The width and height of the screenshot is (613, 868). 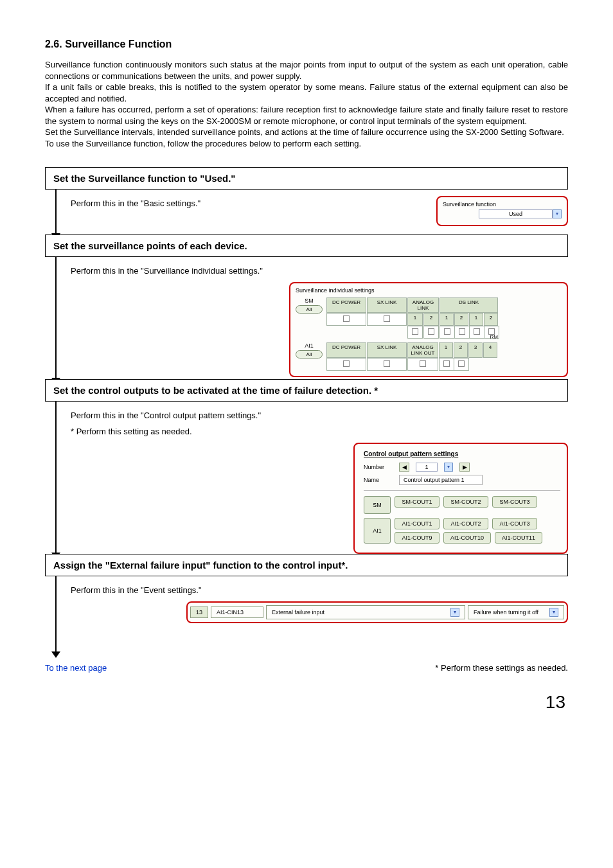 I want to click on device-label-ai1: AI1 All, so click(x=309, y=351).